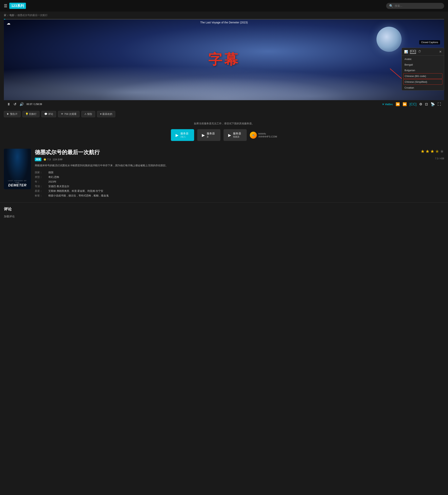 This screenshot has height=495, width=448. What do you see at coordinates (45, 159) in the screenshot?
I see `star-icon-small: ⭐` at bounding box center [45, 159].